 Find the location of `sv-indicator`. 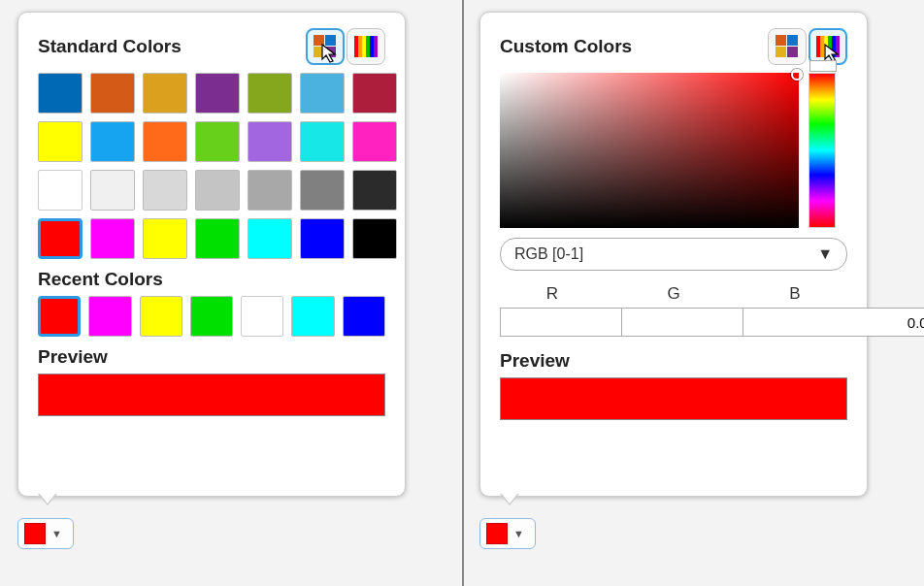

sv-indicator is located at coordinates (797, 75).